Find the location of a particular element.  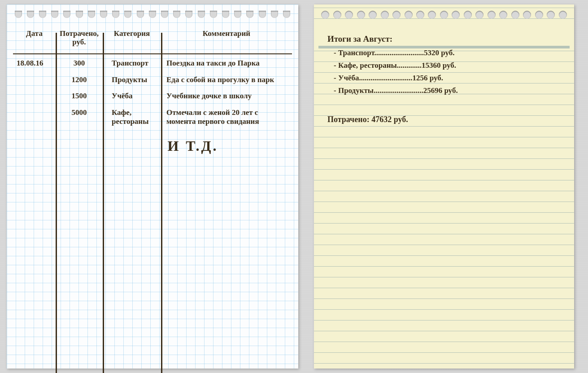

cell-comment: Учебнике дочке в школу is located at coordinates (226, 96).